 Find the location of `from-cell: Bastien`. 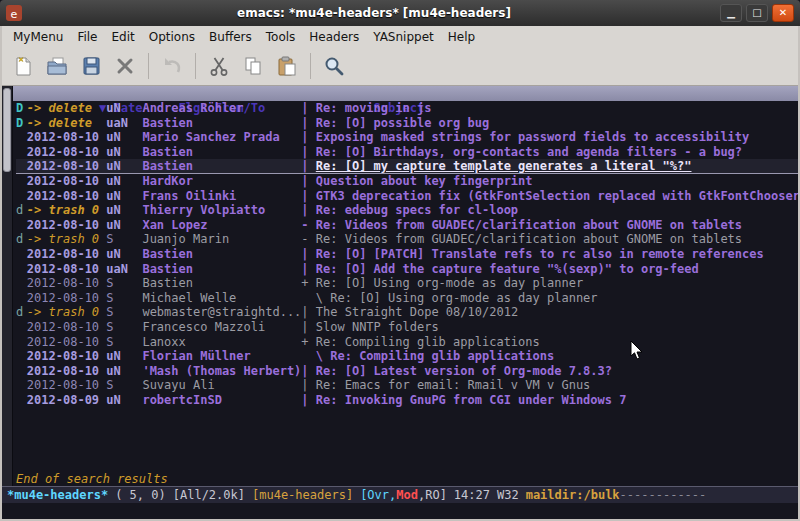

from-cell: Bastien is located at coordinates (222, 152).